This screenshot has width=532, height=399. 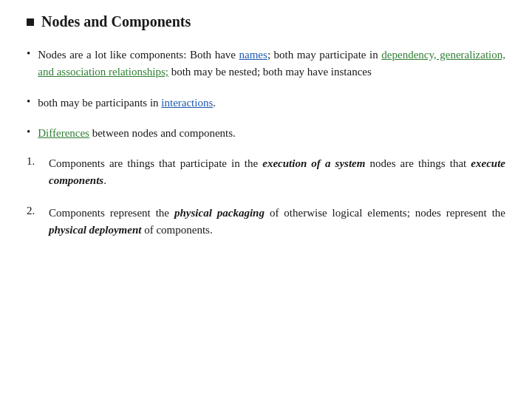 What do you see at coordinates (34, 211) in the screenshot?
I see `number-label-2: 2.` at bounding box center [34, 211].